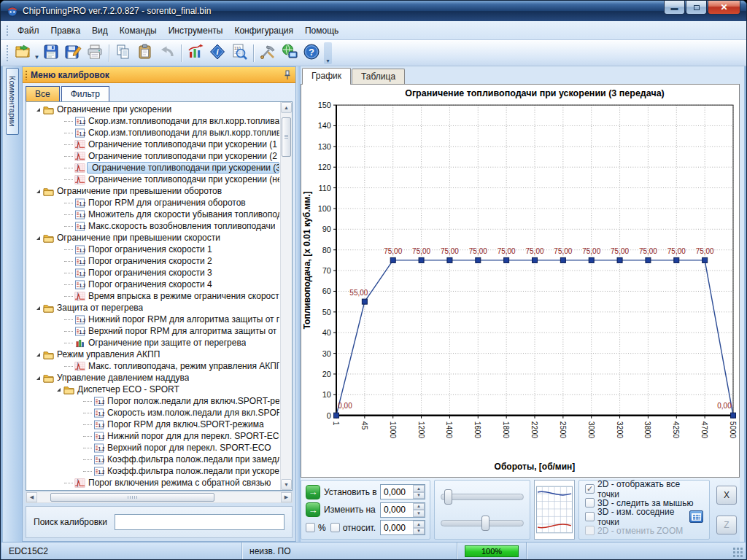 Image resolution: width=747 pixels, height=560 pixels. I want to click on tree-item-1: 1.2Скор.изм.топливоподачи для вкл.корр.т…, so click(153, 121).